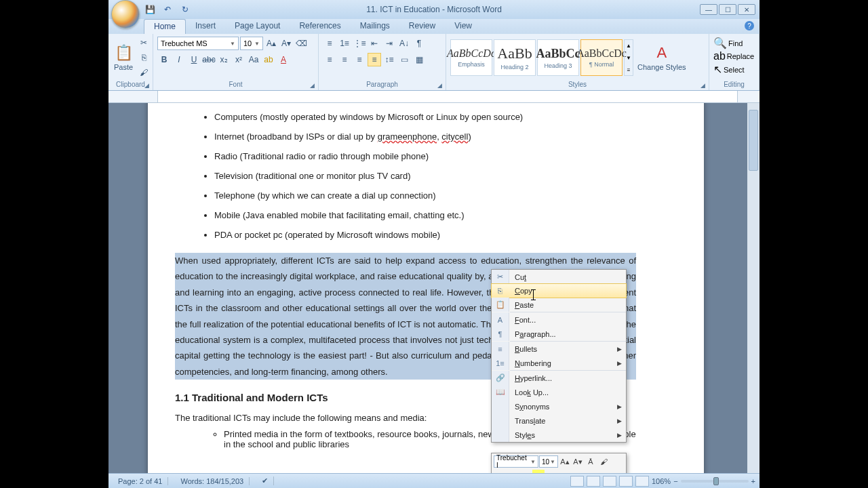 The image size is (868, 488). I want to click on status-proofing-icon: ✔, so click(265, 481).